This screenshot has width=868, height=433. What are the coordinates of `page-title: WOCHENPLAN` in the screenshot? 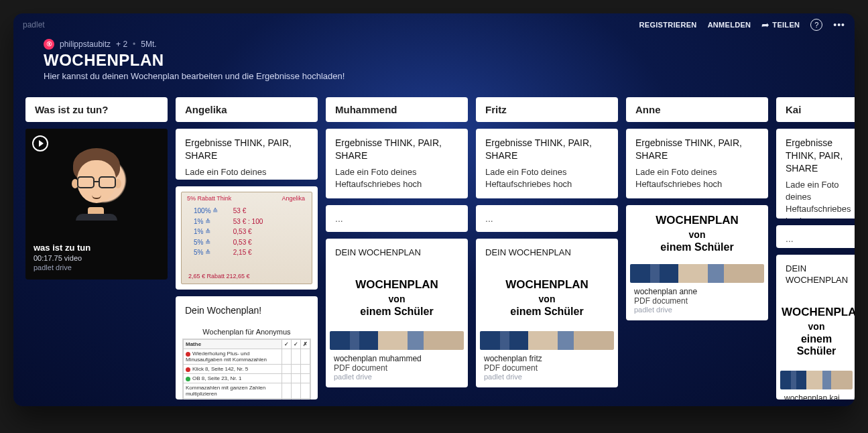 It's located at (434, 60).